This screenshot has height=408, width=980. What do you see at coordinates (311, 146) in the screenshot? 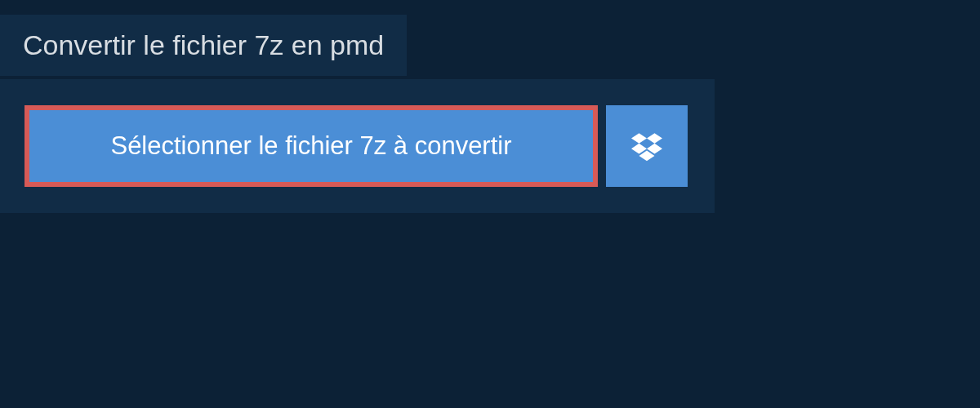
I see `select-file-button: Sélectionner le fichier 7z à convertir` at bounding box center [311, 146].